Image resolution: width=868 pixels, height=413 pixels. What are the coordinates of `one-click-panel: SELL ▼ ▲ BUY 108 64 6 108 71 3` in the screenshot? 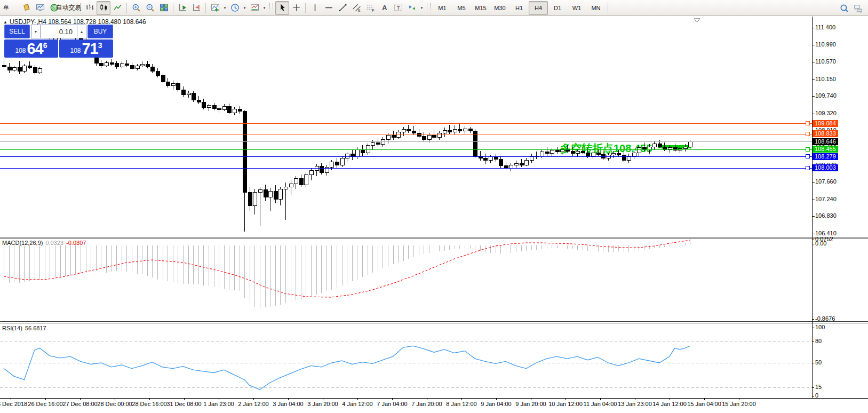 It's located at (59, 41).